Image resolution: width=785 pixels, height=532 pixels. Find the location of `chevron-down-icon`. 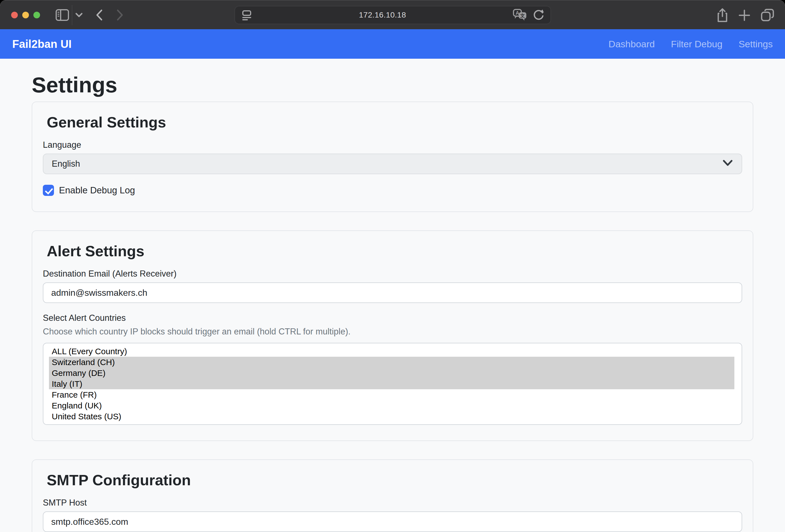

chevron-down-icon is located at coordinates (79, 15).